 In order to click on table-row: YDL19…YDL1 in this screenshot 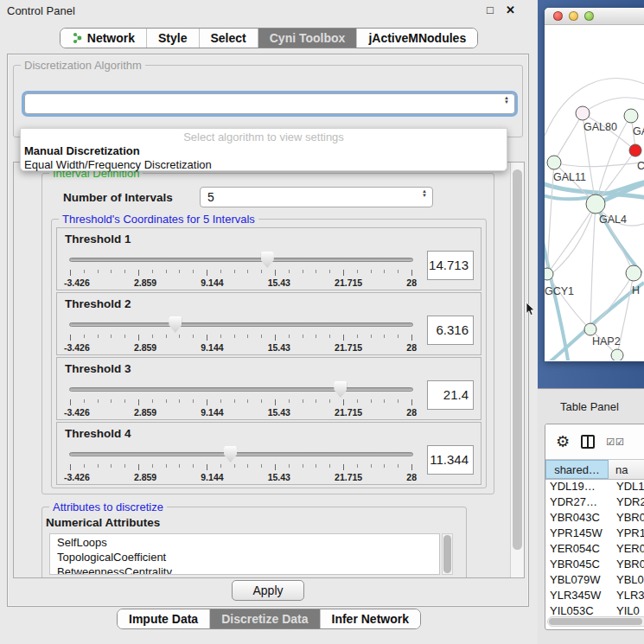, I will do `click(595, 488)`.